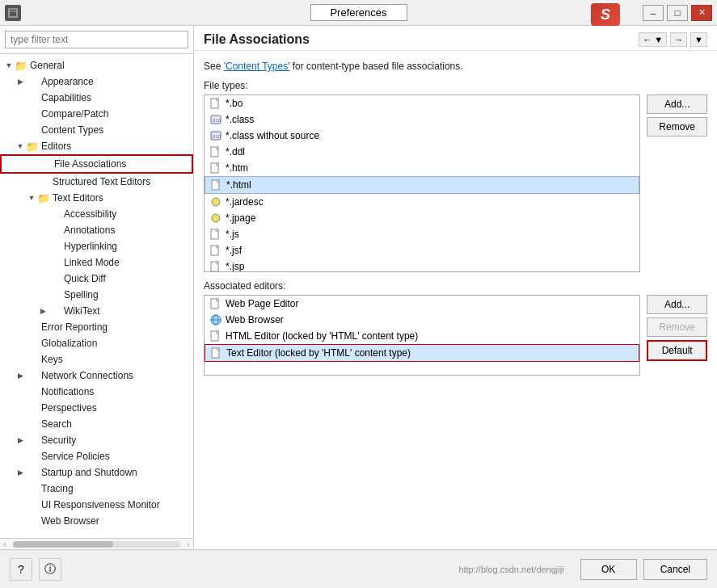  I want to click on sidebar-item-keys: ▶ Keys, so click(97, 359).